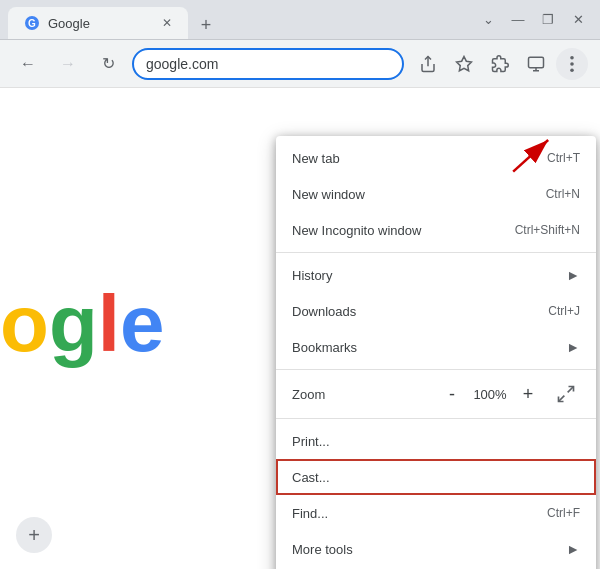 The width and height of the screenshot is (600, 569). I want to click on minimize-button: ⌄, so click(488, 20).